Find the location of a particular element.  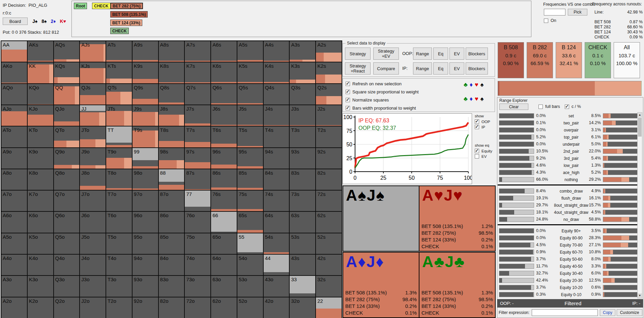

oop-ev-button: EV is located at coordinates (457, 54).